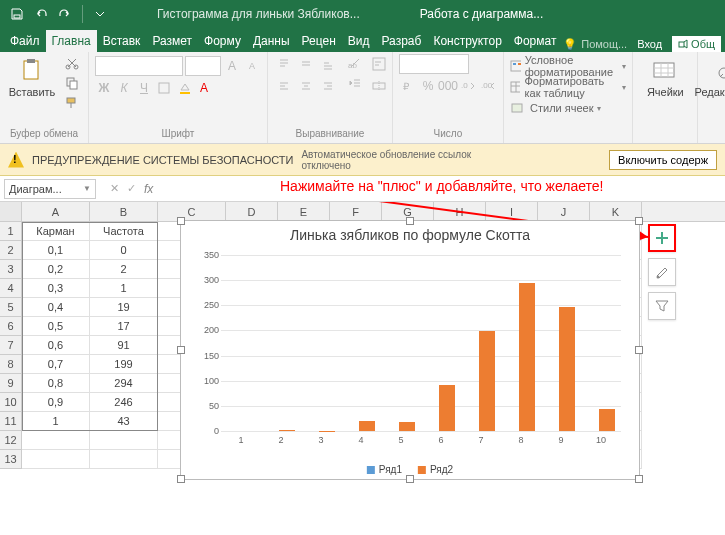 This screenshot has width=725, height=535. Describe the element at coordinates (467, 41) in the screenshot. I see `tab-chart-design: Конструктор` at that location.